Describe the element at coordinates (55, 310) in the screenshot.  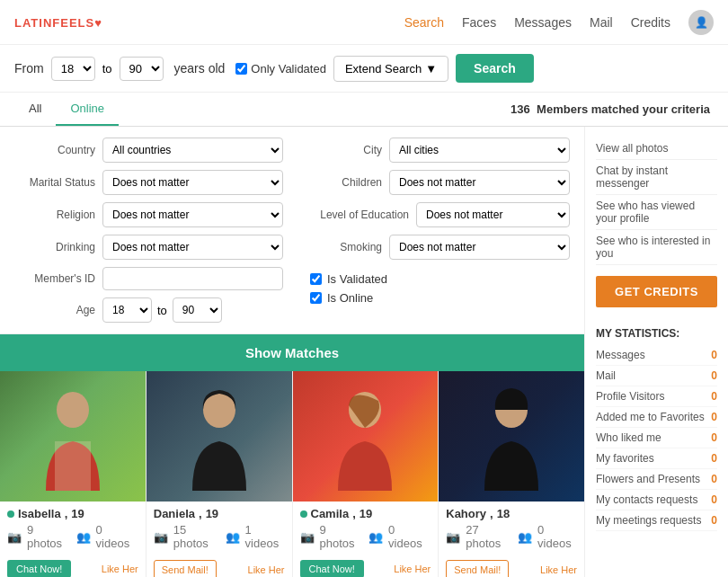
I see `age-label: Age` at that location.